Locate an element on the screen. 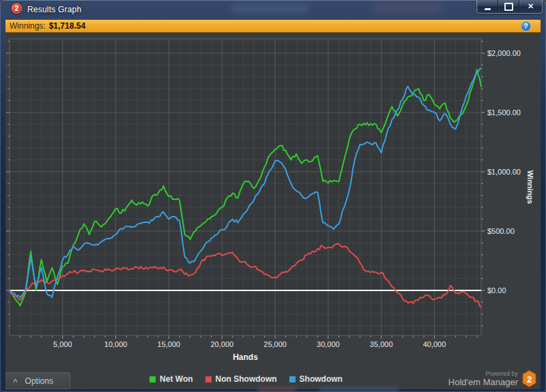 The height and width of the screenshot is (392, 546). legend-label: Non Showdown is located at coordinates (246, 379).